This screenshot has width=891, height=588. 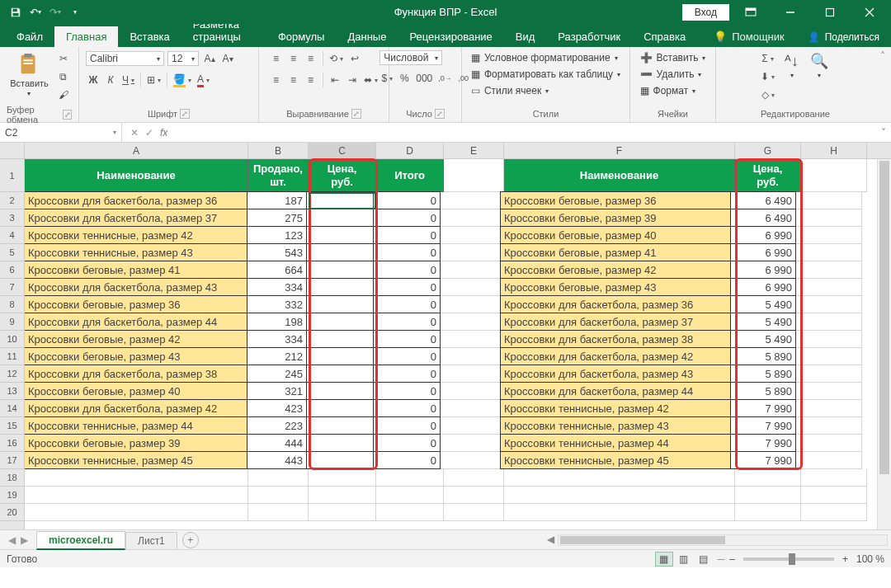 I want to click on tab-review: Рецензирование, so click(x=450, y=36).